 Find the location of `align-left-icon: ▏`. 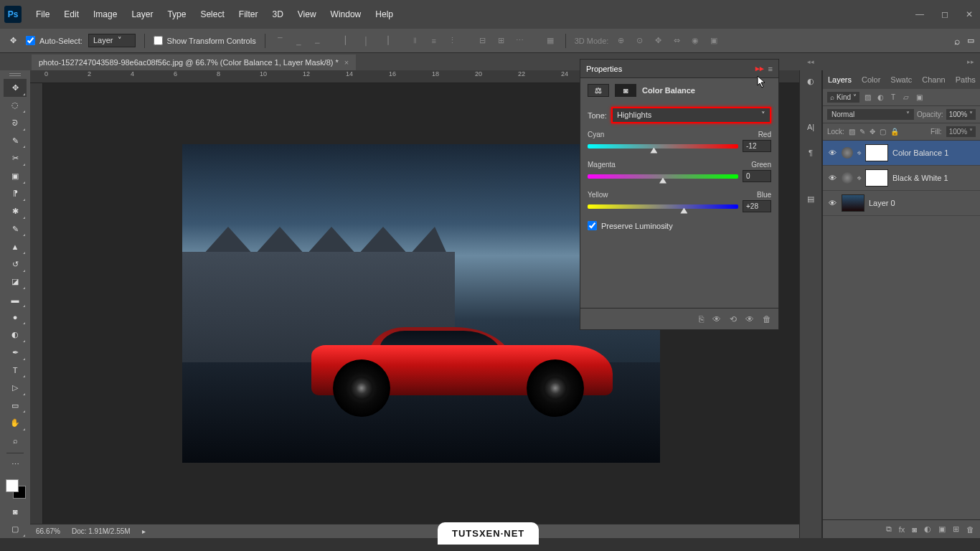

align-left-icon: ▏ is located at coordinates (348, 41).